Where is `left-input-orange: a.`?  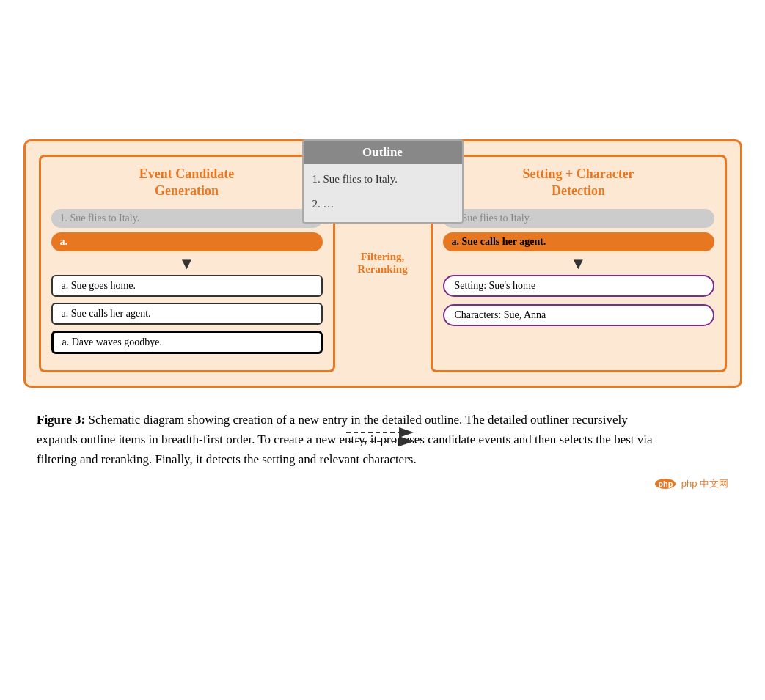
left-input-orange: a. is located at coordinates (187, 242).